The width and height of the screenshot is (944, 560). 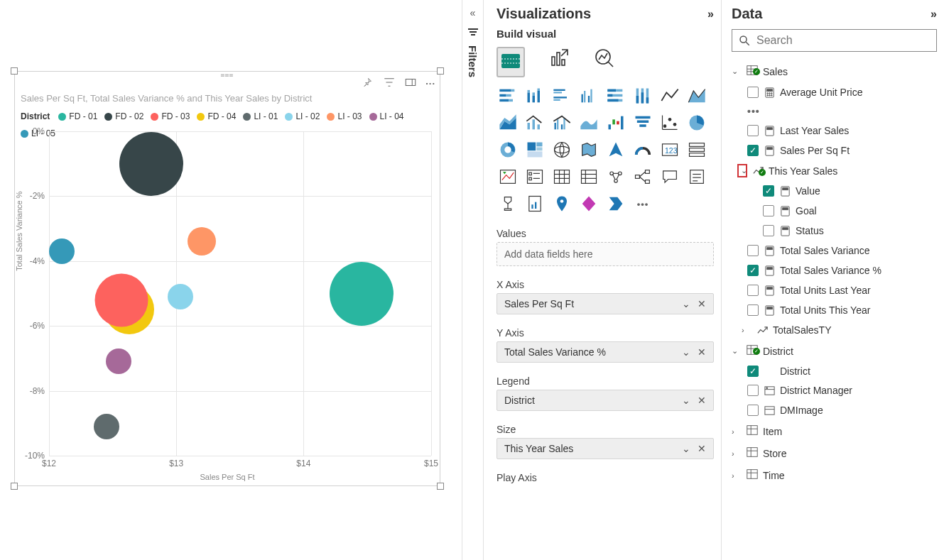 I want to click on field-total-sales-variance-pct: ✓ Total Sales Variance %, so click(x=834, y=270).